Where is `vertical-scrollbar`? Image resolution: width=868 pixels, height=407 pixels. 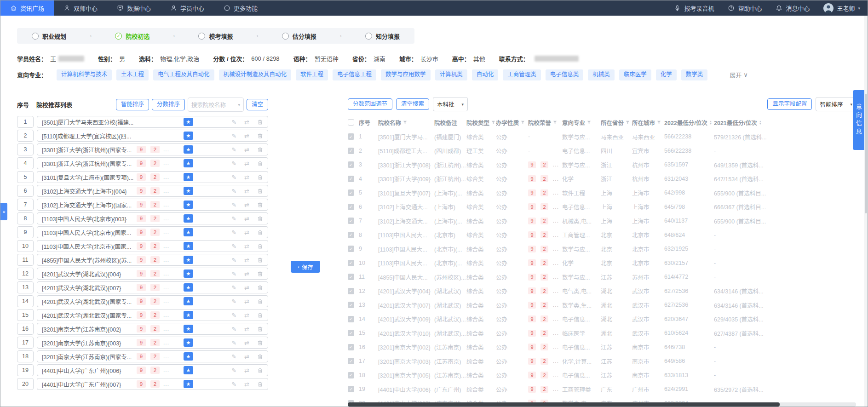 vertical-scrollbar is located at coordinates (866, 211).